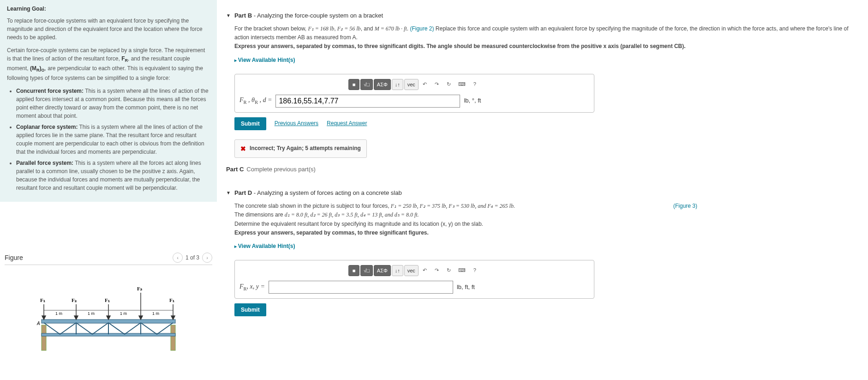  Describe the element at coordinates (546, 46) in the screenshot. I see `part-b-express: Express your answers, separated by comma…` at that location.